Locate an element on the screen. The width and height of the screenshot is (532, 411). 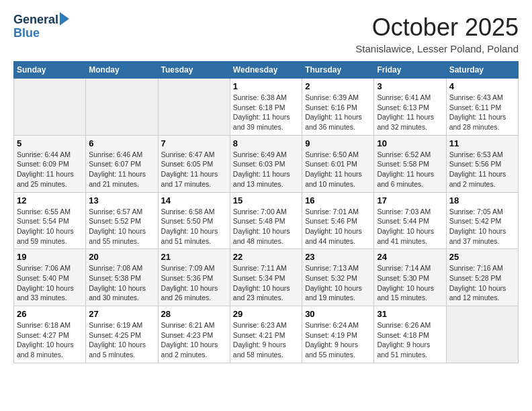
calendar-cell: 20Sunrise: 7:08 AM Sunset: 5:38 PM Dayli… is located at coordinates (122, 278).